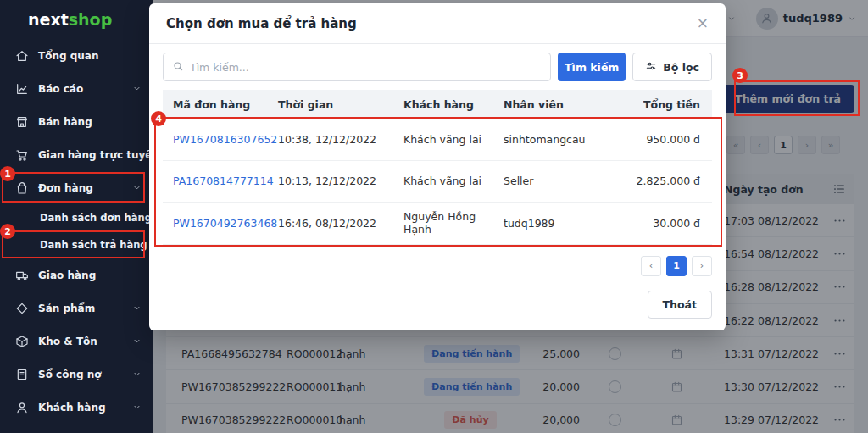 This screenshot has width=868, height=433. What do you see at coordinates (76, 122) in the screenshot?
I see `sidebar-item-ban-hang: Bán hàng` at bounding box center [76, 122].